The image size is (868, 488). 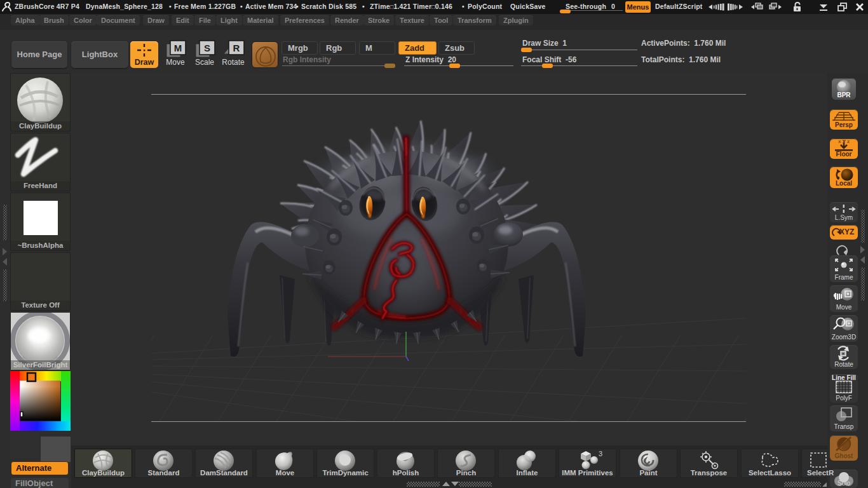 What do you see at coordinates (236, 48) in the screenshot?
I see `svg-text: R` at bounding box center [236, 48].